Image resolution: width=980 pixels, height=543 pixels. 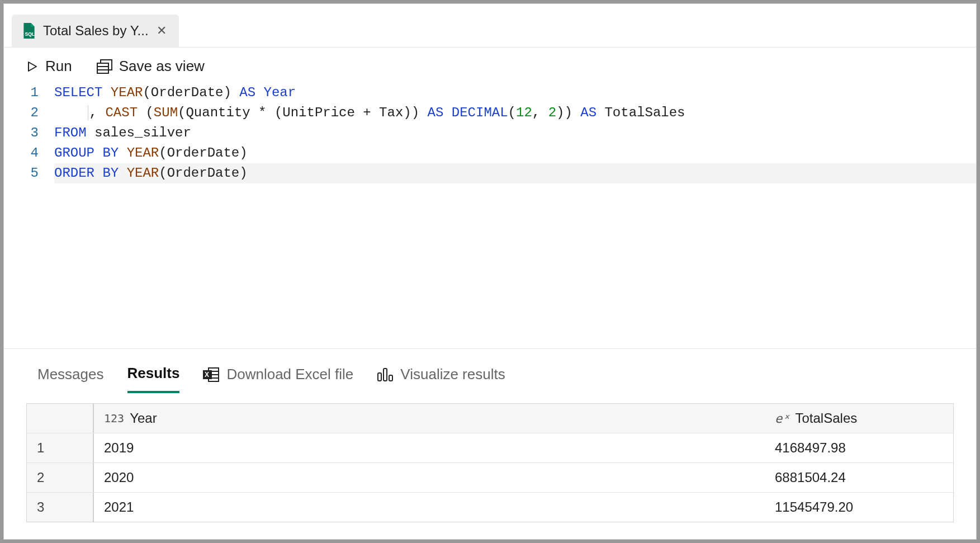 I want to click on grid-header-row: 123 Year eˣ TotalSales, so click(x=490, y=418).